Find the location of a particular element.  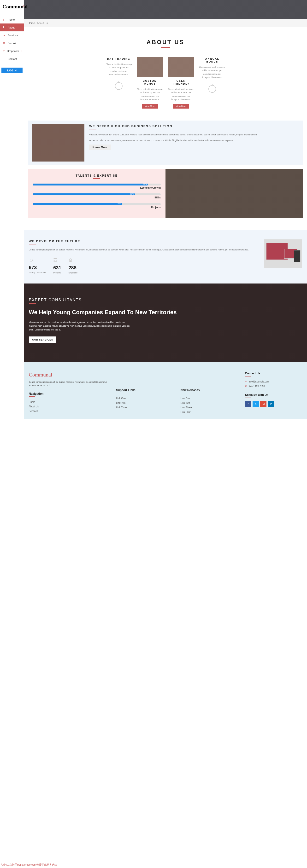

footer-releases-heading: New Releases is located at coordinates (209, 390).